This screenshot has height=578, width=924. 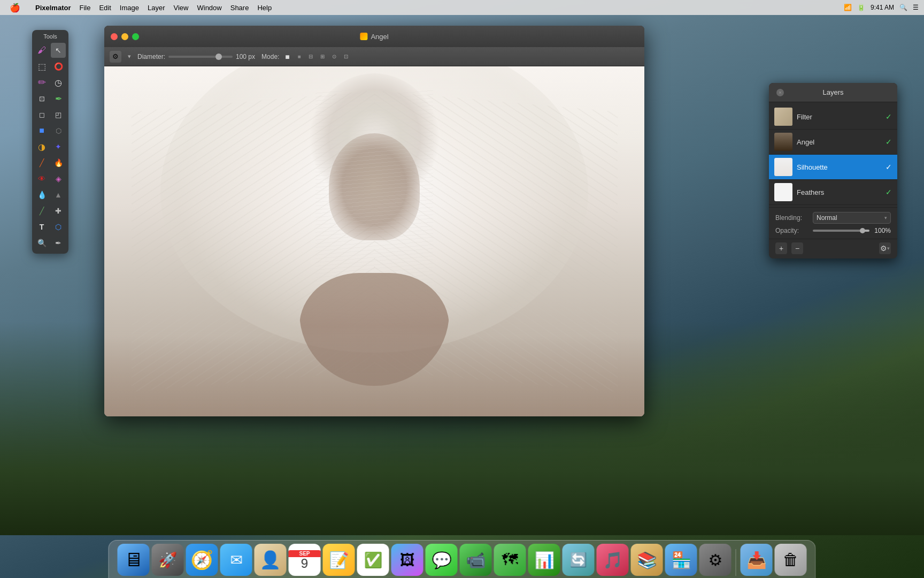 What do you see at coordinates (58, 179) in the screenshot?
I see `tool-sponge: ◈` at bounding box center [58, 179].